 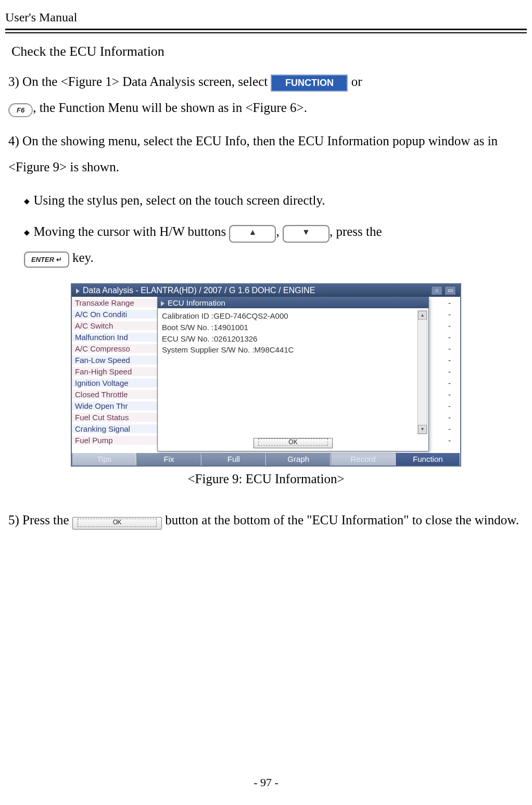 What do you see at coordinates (116, 349) in the screenshot?
I see `param-label: A/C Compresso` at bounding box center [116, 349].